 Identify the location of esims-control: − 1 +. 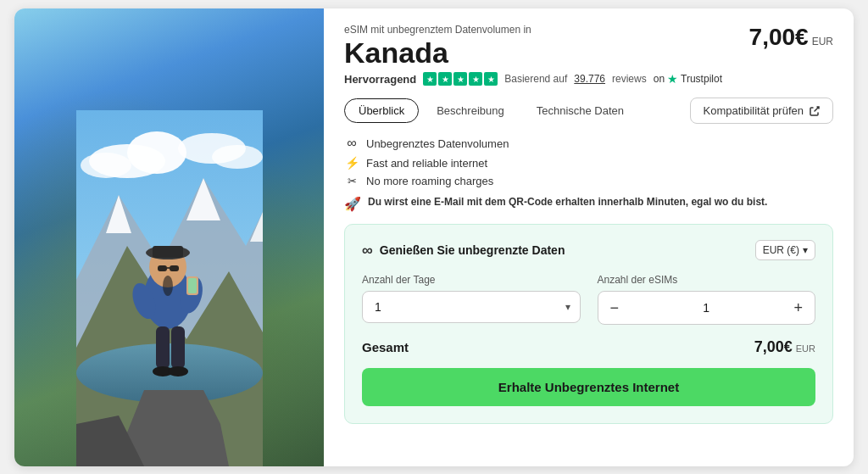
(707, 308).